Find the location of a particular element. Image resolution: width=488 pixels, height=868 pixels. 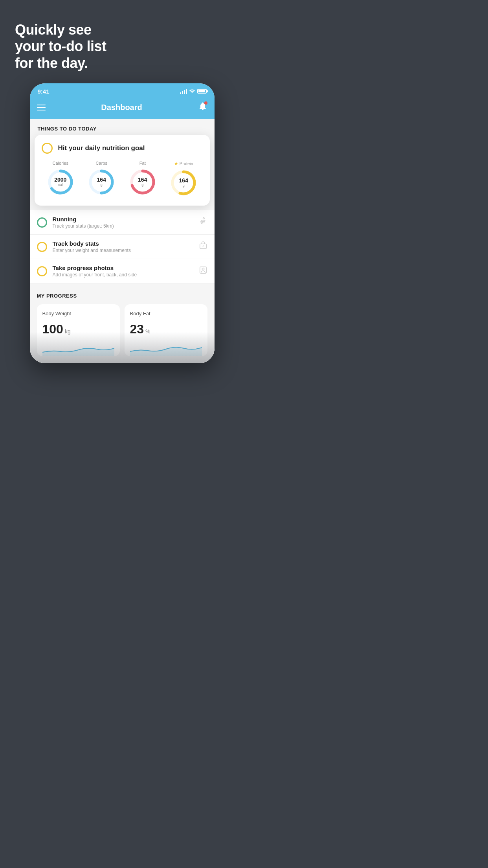

running-sub: Track your stats (target: 5km) is located at coordinates (123, 226).